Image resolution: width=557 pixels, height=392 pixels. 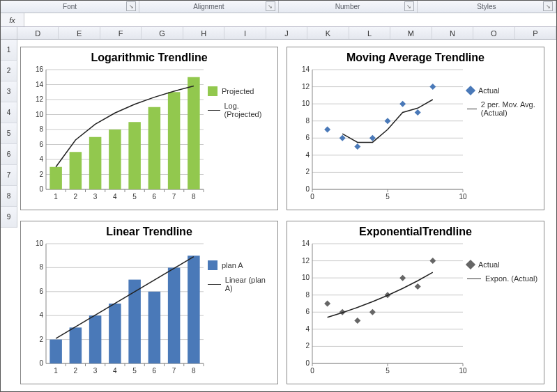 What do you see at coordinates (287, 33) in the screenshot?
I see `column-header: J` at bounding box center [287, 33].